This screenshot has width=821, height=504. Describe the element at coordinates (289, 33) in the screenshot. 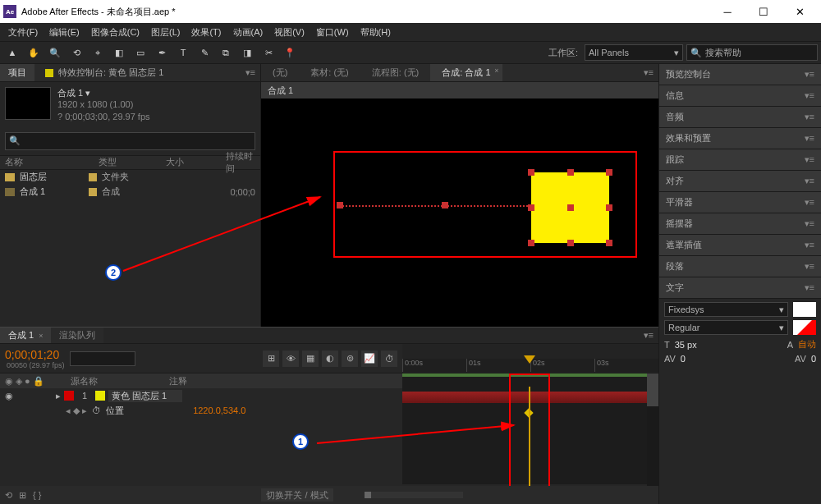

I see `menu-view: 视图(V)` at that location.